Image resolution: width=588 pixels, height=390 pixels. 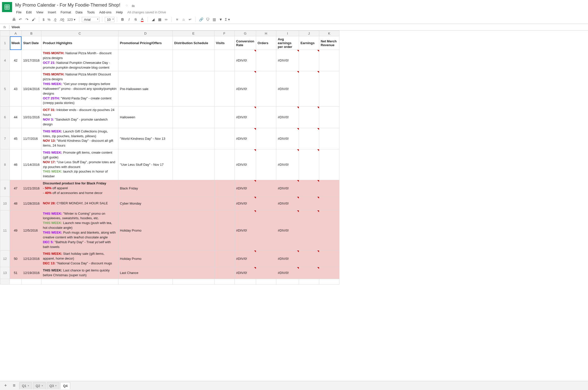 I want to click on bold-icon: B, so click(x=122, y=19).